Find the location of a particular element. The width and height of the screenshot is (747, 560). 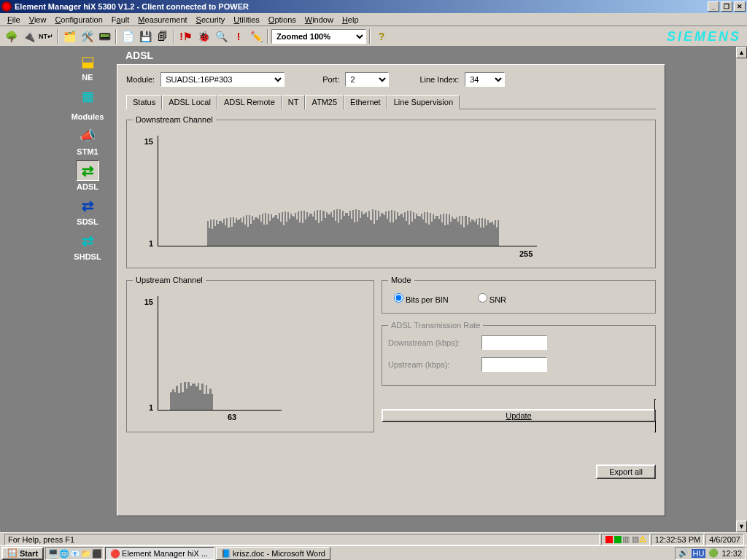

sidebar-item-ne: ⬓ NE is located at coordinates (88, 66).